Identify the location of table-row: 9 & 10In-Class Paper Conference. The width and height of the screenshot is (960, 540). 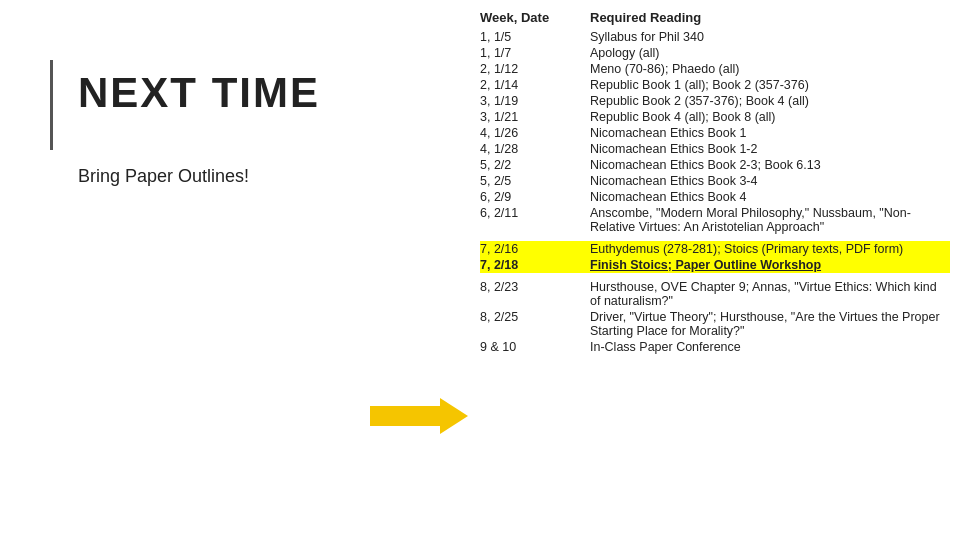
(715, 347).